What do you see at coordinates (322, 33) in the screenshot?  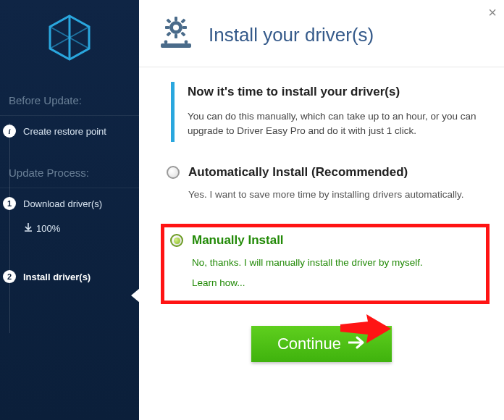 I see `page-header: Install your driver(s)` at bounding box center [322, 33].